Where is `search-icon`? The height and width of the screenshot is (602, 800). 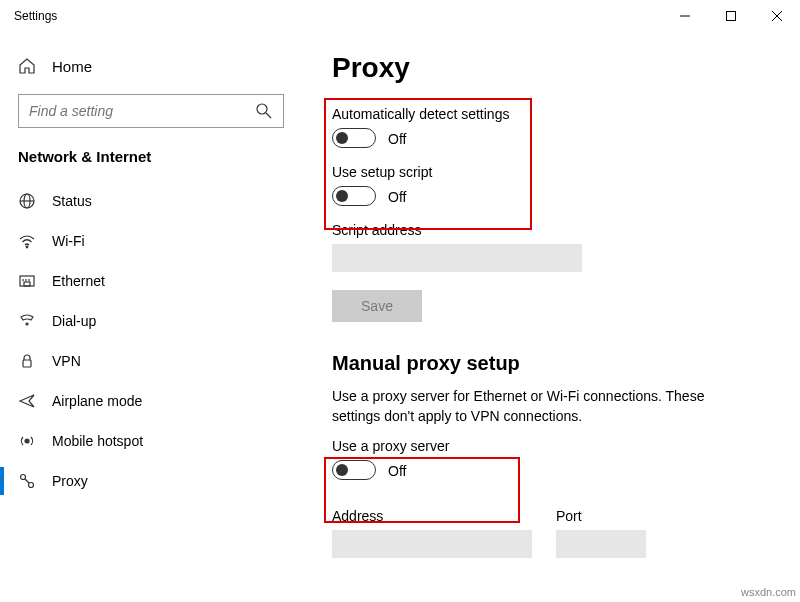 search-icon is located at coordinates (264, 111).